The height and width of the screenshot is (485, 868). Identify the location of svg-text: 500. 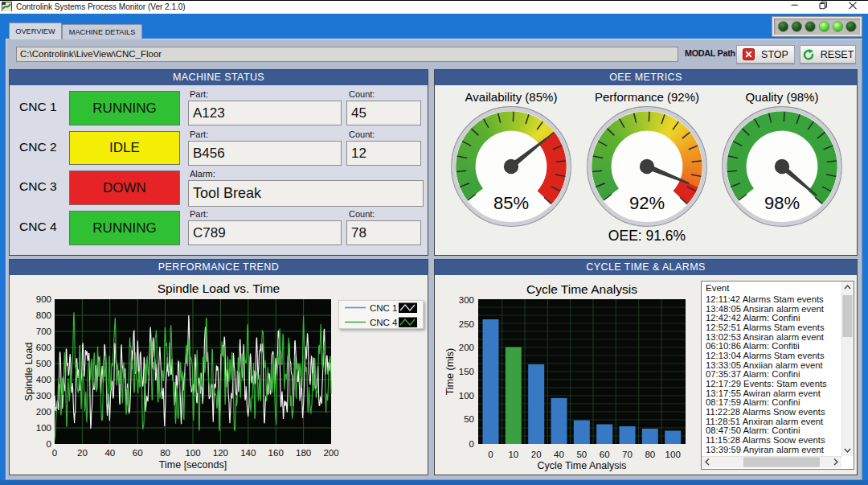
(43, 364).